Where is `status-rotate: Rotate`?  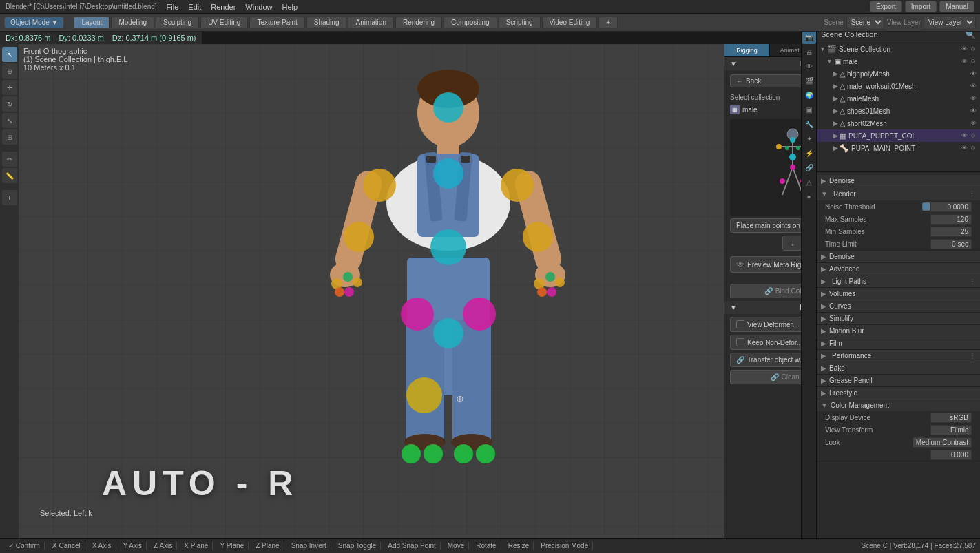 status-rotate: Rotate is located at coordinates (486, 545).